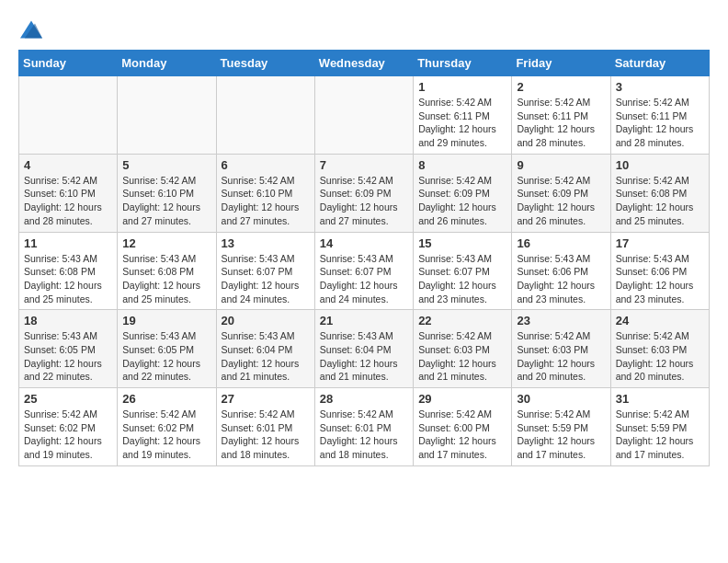 The width and height of the screenshot is (728, 563). Describe the element at coordinates (462, 320) in the screenshot. I see `day-number: 22` at that location.